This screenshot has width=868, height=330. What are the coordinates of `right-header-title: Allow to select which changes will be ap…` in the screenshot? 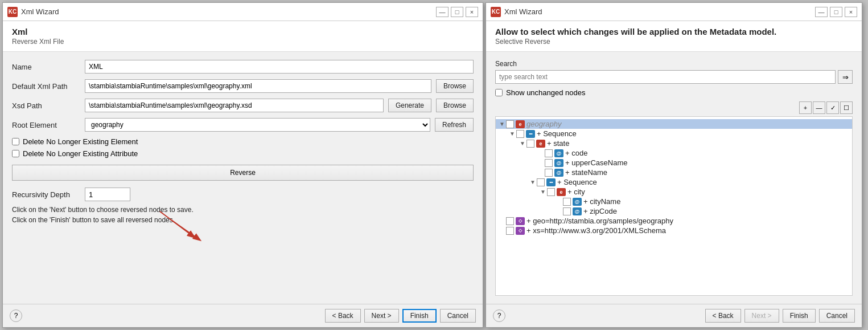 It's located at (674, 32).